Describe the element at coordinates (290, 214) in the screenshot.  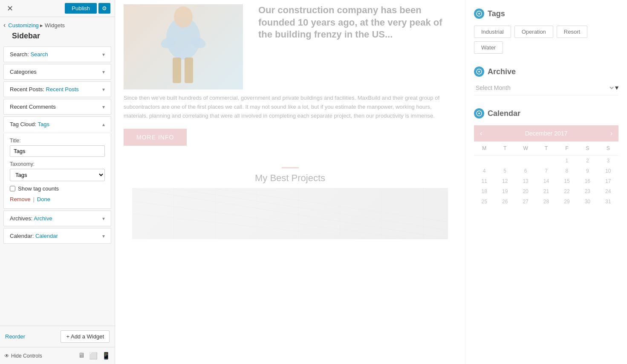
I see `projects-svg` at that location.